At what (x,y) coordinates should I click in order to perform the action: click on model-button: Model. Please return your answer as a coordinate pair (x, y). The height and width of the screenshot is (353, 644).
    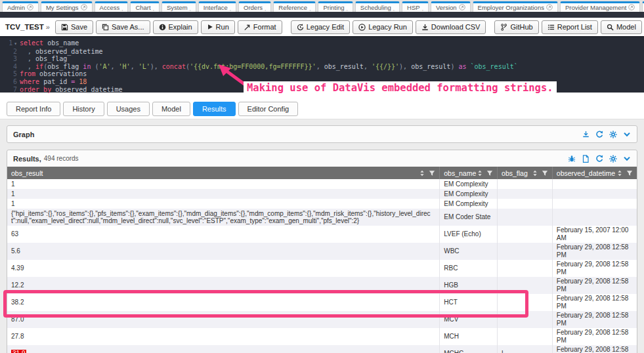
    Looking at the image, I should click on (621, 28).